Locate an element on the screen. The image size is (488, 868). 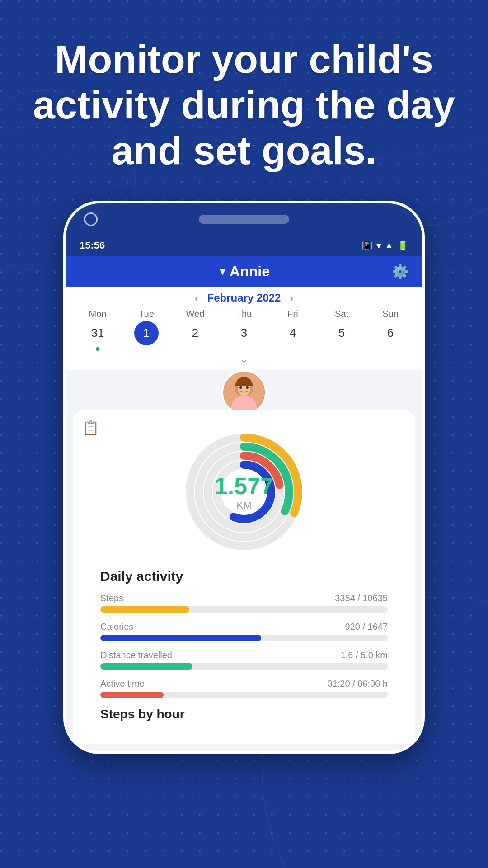
activity-label-row: Steps3354 / 10635 is located at coordinates (244, 599).